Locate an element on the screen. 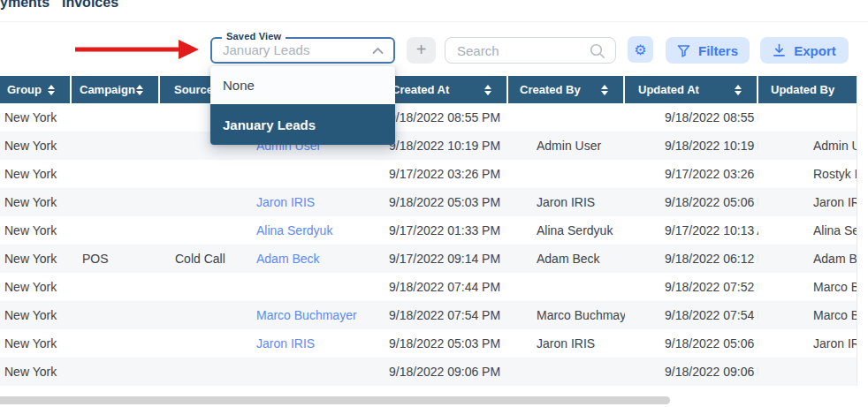 The width and height of the screenshot is (868, 407). cell-updated-at: 9/18/2022 08:55 PM is located at coordinates (691, 117).